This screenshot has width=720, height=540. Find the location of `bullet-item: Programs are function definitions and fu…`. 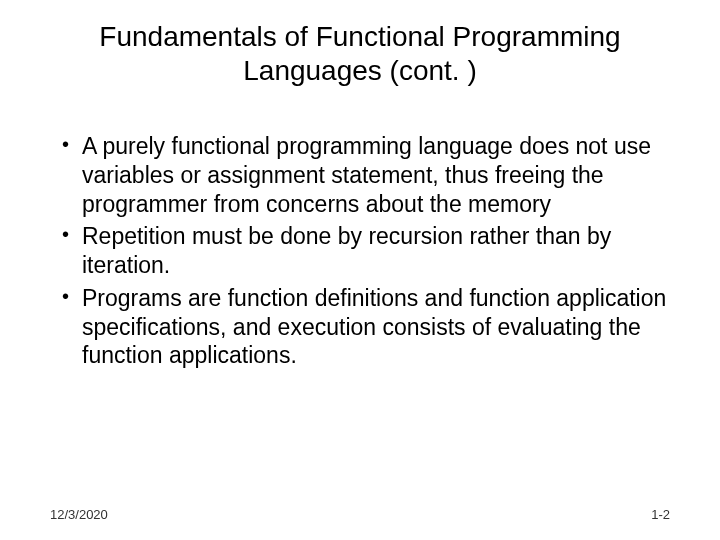

bullet-item: Programs are function definitions and fu… is located at coordinates (365, 327).